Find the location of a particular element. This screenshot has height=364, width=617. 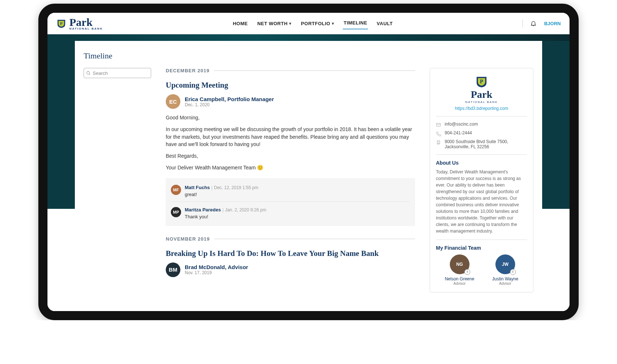

avatar: JWi is located at coordinates (505, 264).